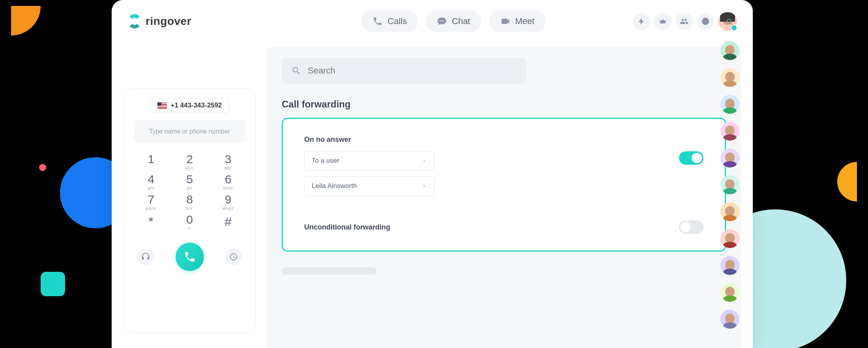 Image resolution: width=868 pixels, height=348 pixels. I want to click on brand-logo: ringover, so click(159, 21).